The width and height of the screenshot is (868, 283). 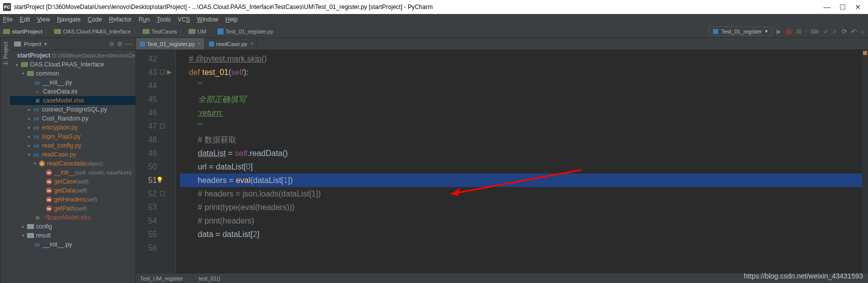 I want to click on titlebar: PC startProject [D:\360MoveData\Users\le…, so click(x=434, y=7).